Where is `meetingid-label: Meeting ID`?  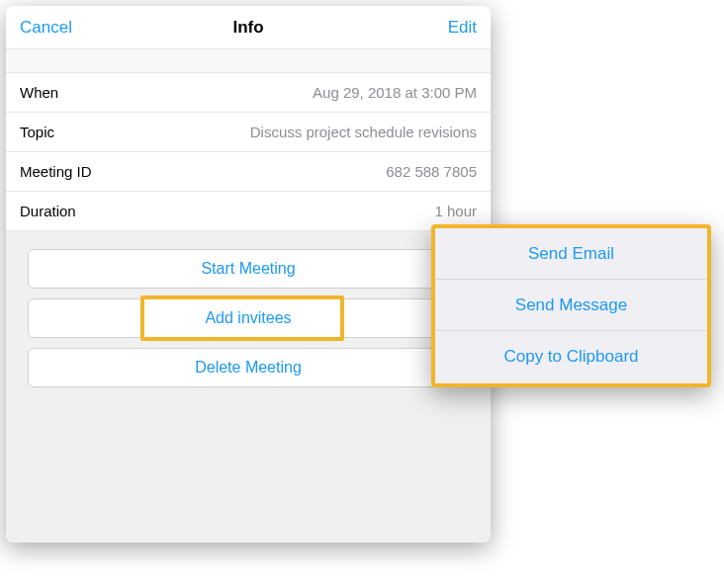
meetingid-label: Meeting ID is located at coordinates (55, 172).